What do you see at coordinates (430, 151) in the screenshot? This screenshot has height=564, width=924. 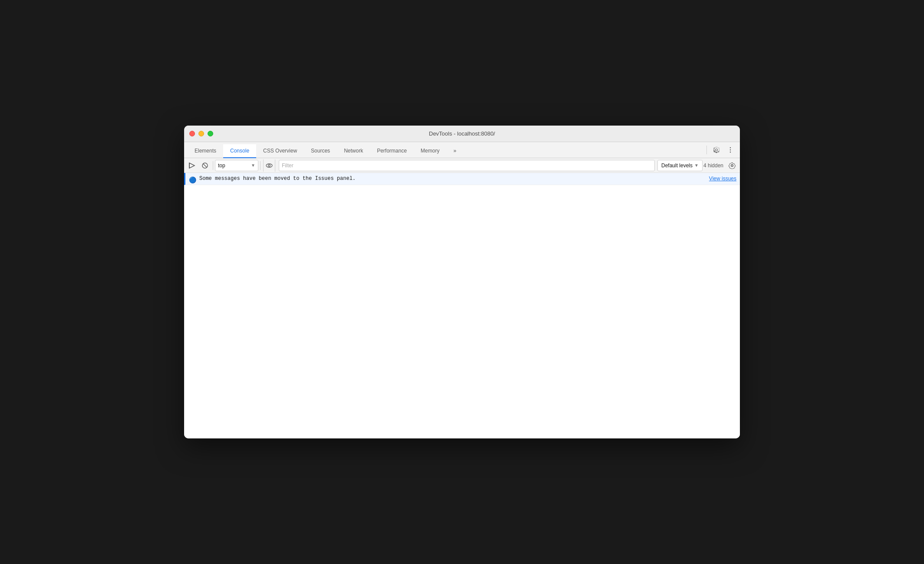 I see `tab-memory: Memory` at bounding box center [430, 151].